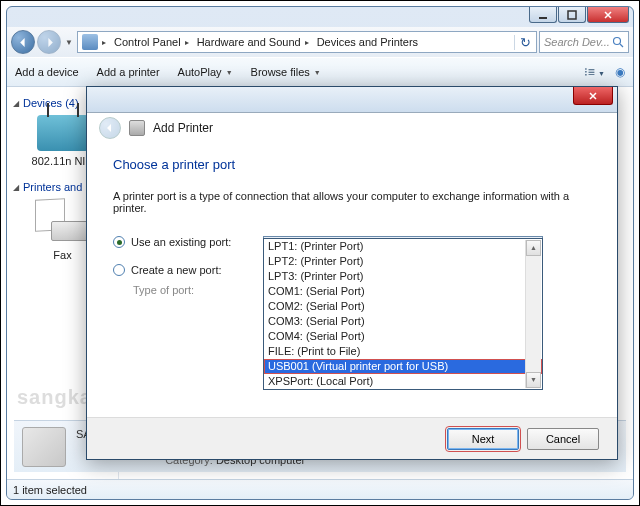  I want to click on forward-button, so click(49, 42).